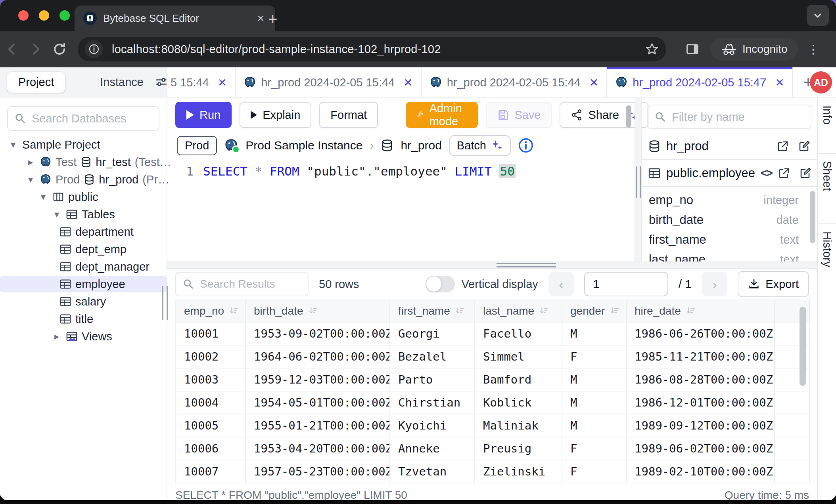 This screenshot has width=836, height=504. What do you see at coordinates (493, 357) in the screenshot?
I see `table-row: 100021964-06-02T00:00:00ZBezalelSimmelF1…` at bounding box center [493, 357].